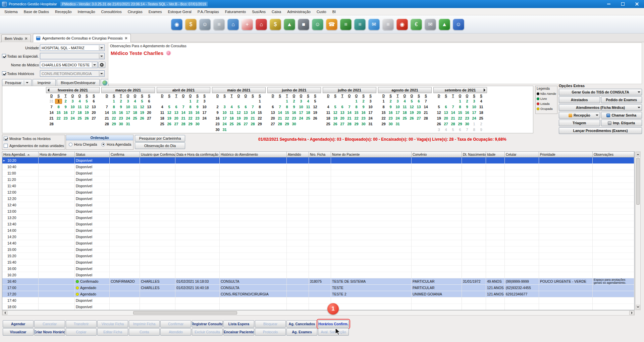 This screenshot has width=644, height=342. What do you see at coordinates (622, 123) in the screenshot?
I see `extra-button-imp-etiqueta: Imp. Etiqueta` at bounding box center [622, 123].